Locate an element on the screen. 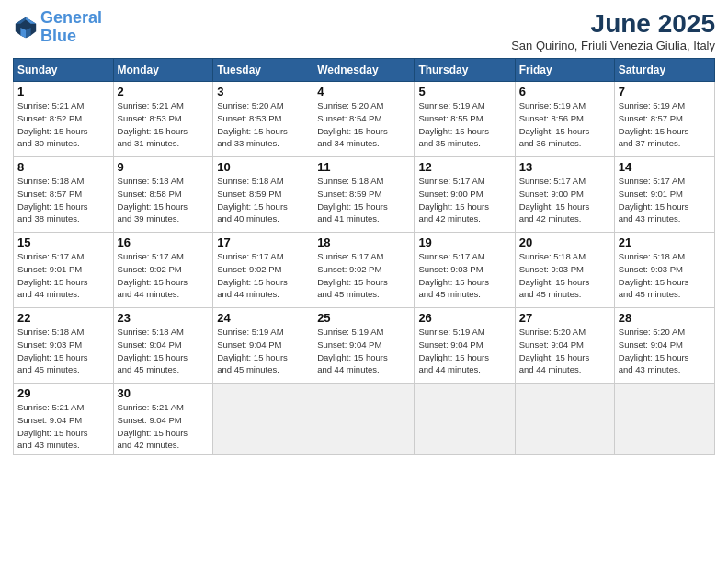 The image size is (728, 563). day-number: 28 is located at coordinates (665, 318).